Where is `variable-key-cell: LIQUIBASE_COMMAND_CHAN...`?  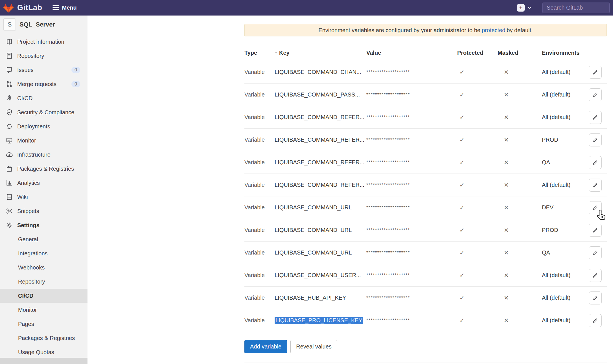 variable-key-cell: LIQUIBASE_COMMAND_CHAN... is located at coordinates (321, 72).